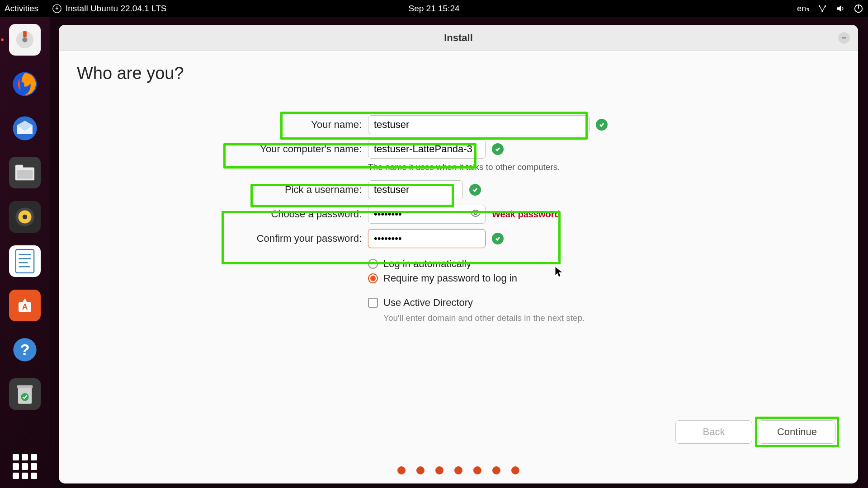 This screenshot has width=868, height=488. I want to click on your-name-valid-icon, so click(602, 125).